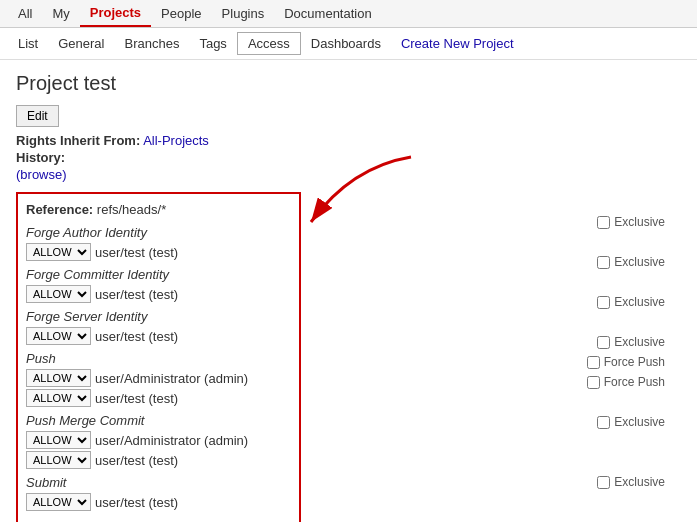 The width and height of the screenshot is (697, 522). I want to click on perm-forge-server-user-0: user/test (test), so click(136, 336).